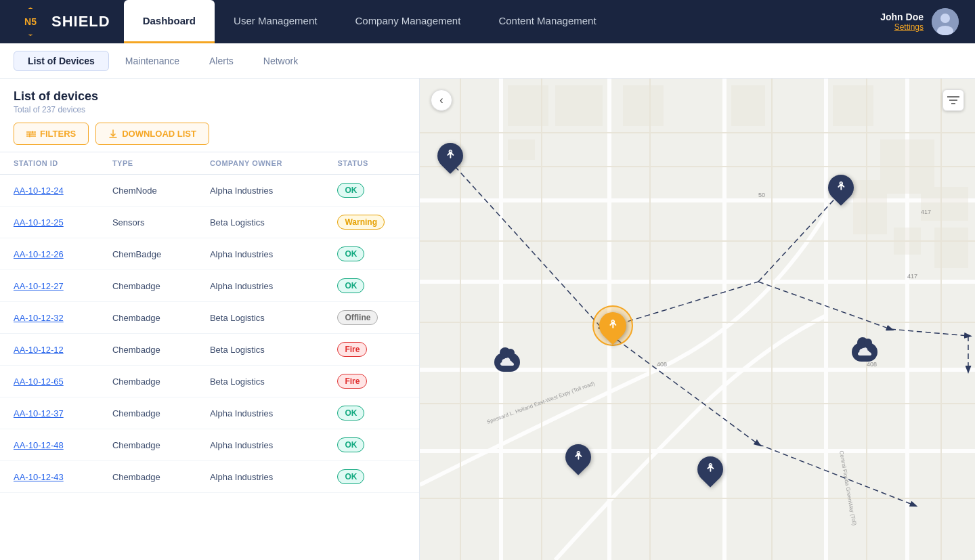  Describe the element at coordinates (919, 22) in the screenshot. I see `nav-right: John Doe Settings` at that location.